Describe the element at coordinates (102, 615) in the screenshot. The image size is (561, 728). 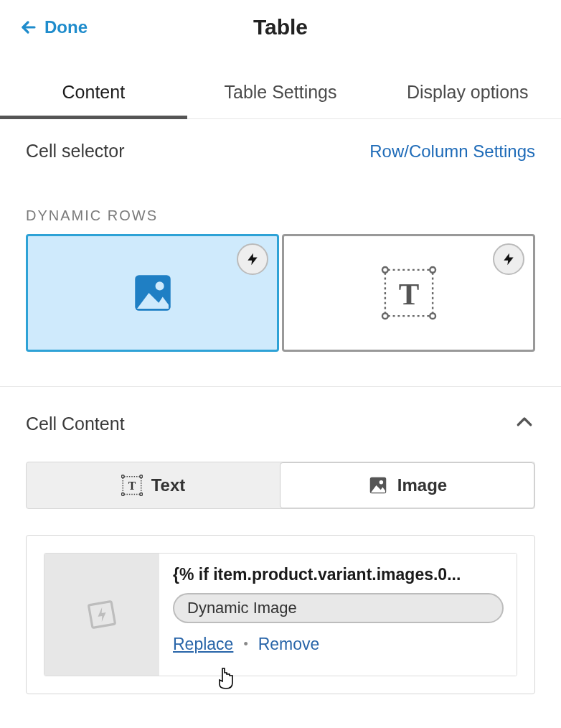
I see `dynamic-placeholder-icon` at that location.